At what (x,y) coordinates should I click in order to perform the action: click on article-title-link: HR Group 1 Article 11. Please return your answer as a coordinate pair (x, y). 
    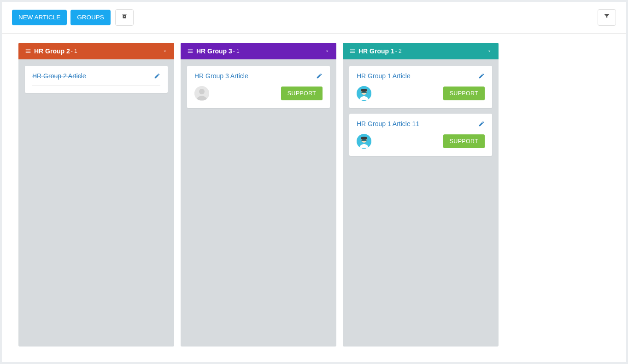
    Looking at the image, I should click on (388, 124).